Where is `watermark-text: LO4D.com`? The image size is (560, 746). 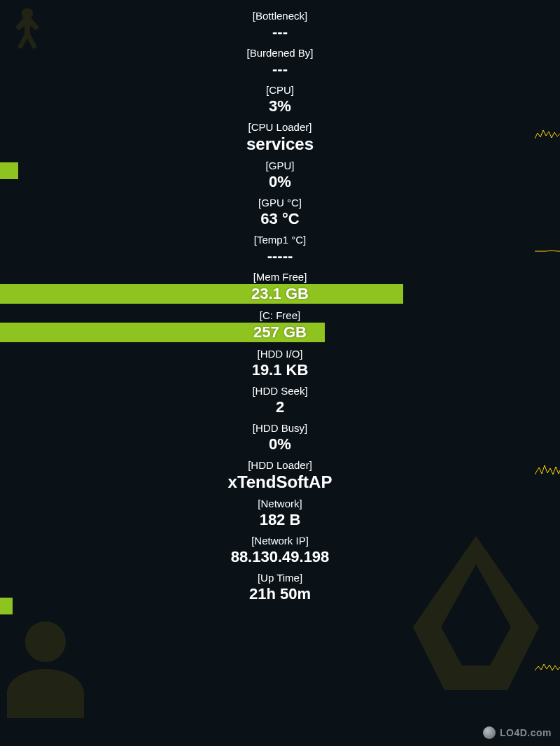 watermark-text: LO4D.com is located at coordinates (526, 733).